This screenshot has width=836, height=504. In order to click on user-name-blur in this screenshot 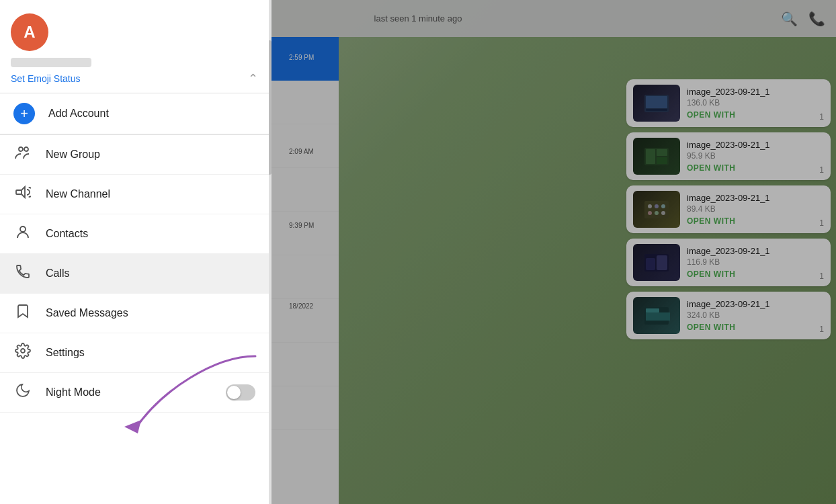, I will do `click(51, 62)`.